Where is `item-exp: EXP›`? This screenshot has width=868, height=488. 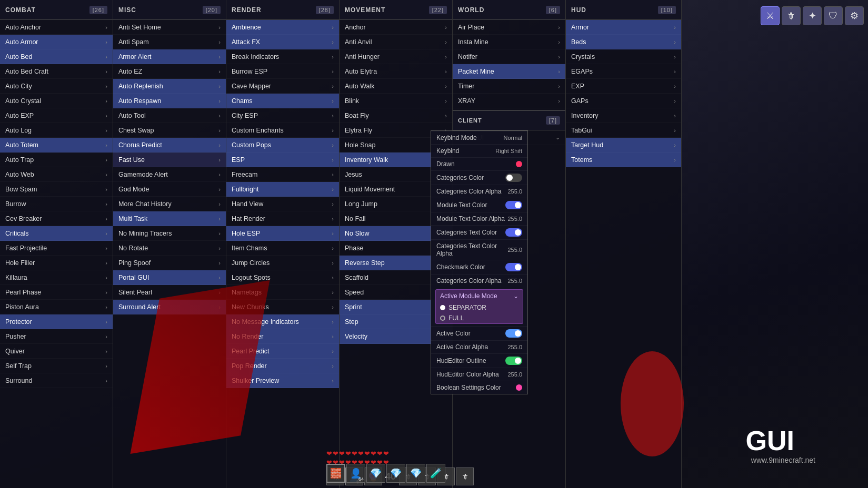
item-exp: EXP› is located at coordinates (623, 86).